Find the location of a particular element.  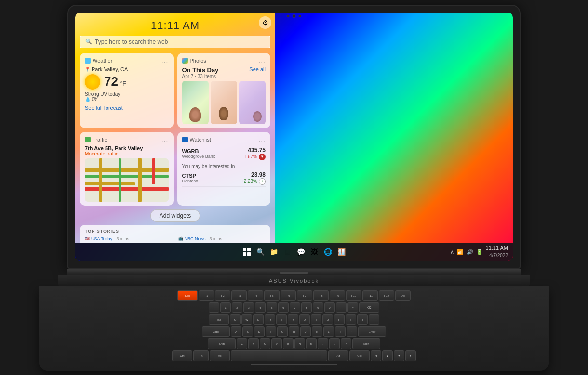

key-rshift: Shift is located at coordinates (366, 344).